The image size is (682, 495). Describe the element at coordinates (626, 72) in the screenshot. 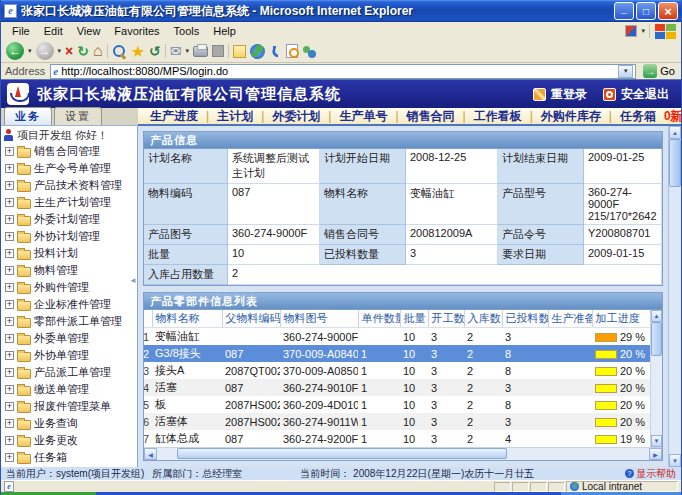

I see `address-dropdown-icon` at that location.